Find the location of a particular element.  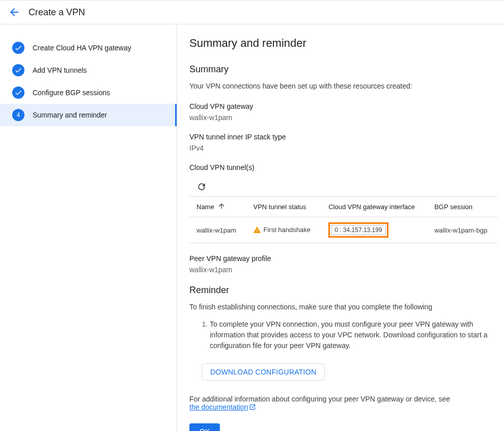

table-toolbar is located at coordinates (344, 187).